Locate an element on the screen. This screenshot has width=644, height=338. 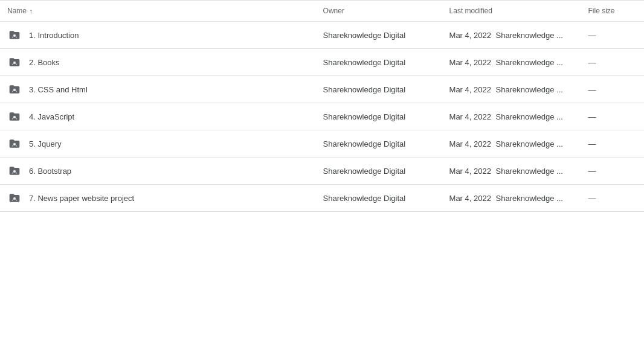
column-header-name: Name ↑ is located at coordinates (158, 11).